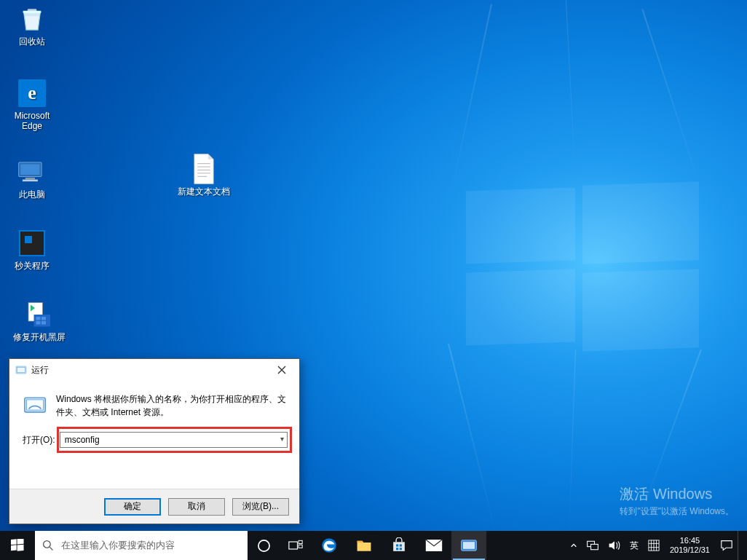 The width and height of the screenshot is (747, 560). I want to click on desktop-icon-edge: e Microsoft Edge, so click(32, 105).